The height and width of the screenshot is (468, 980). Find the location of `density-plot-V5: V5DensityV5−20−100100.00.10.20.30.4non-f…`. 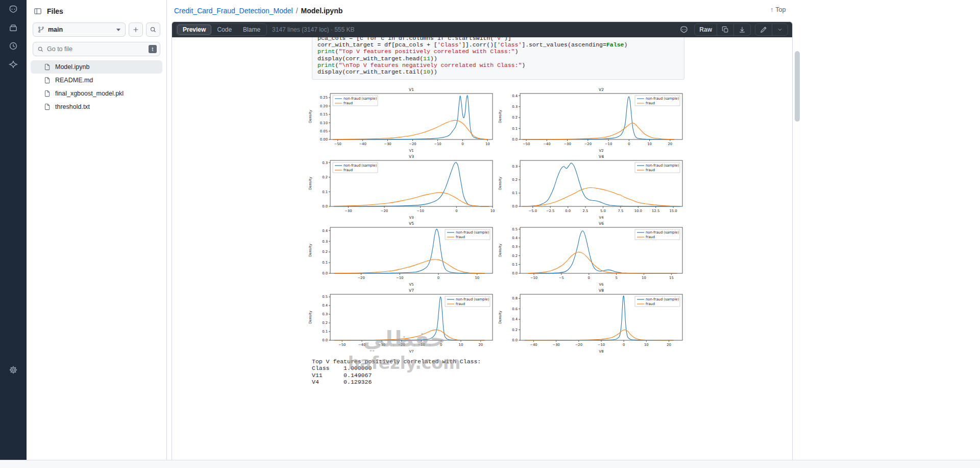

density-plot-V5: V5DensityV5−20−100100.00.10.20.30.4non-f… is located at coordinates (402, 253).